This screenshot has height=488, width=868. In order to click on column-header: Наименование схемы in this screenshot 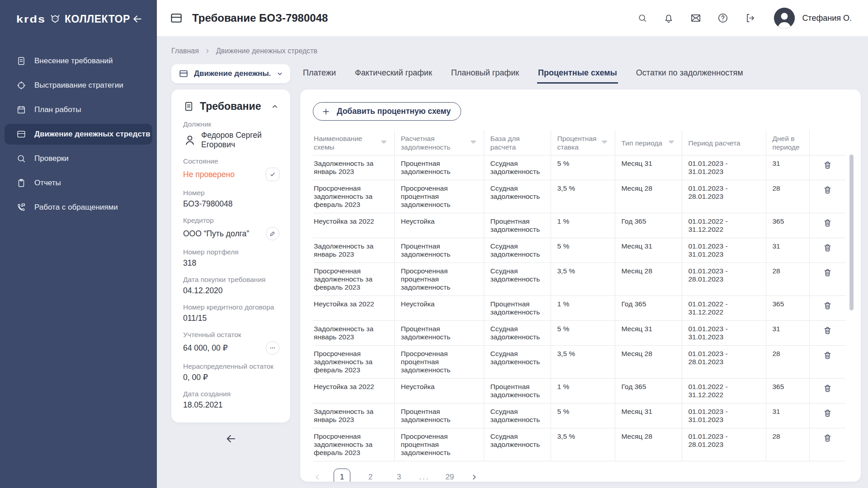, I will do `click(354, 143)`.